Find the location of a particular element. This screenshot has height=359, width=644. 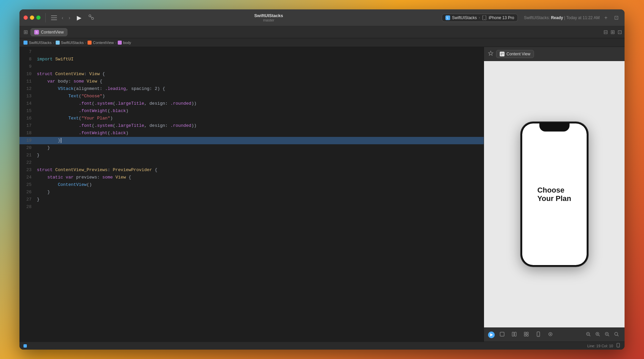

preview-layout-grid-button is located at coordinates (526, 335).